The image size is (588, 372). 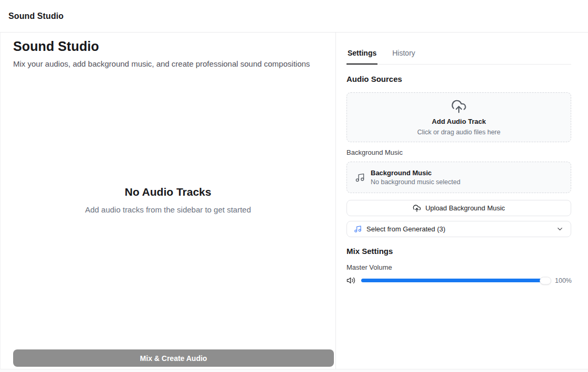 I want to click on mix-create-audio-button: Mix & Create Audio, so click(x=173, y=358).